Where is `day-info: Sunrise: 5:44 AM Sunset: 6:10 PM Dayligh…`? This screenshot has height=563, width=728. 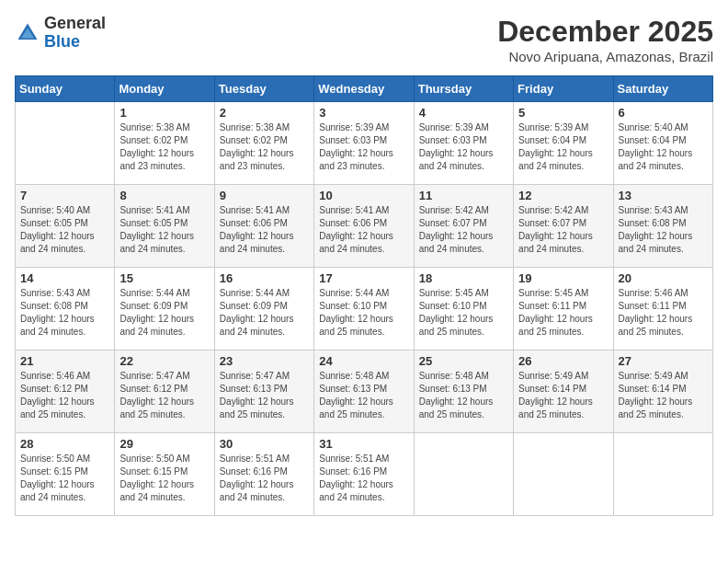
day-info: Sunrise: 5:44 AM Sunset: 6:10 PM Dayligh… is located at coordinates (364, 313).